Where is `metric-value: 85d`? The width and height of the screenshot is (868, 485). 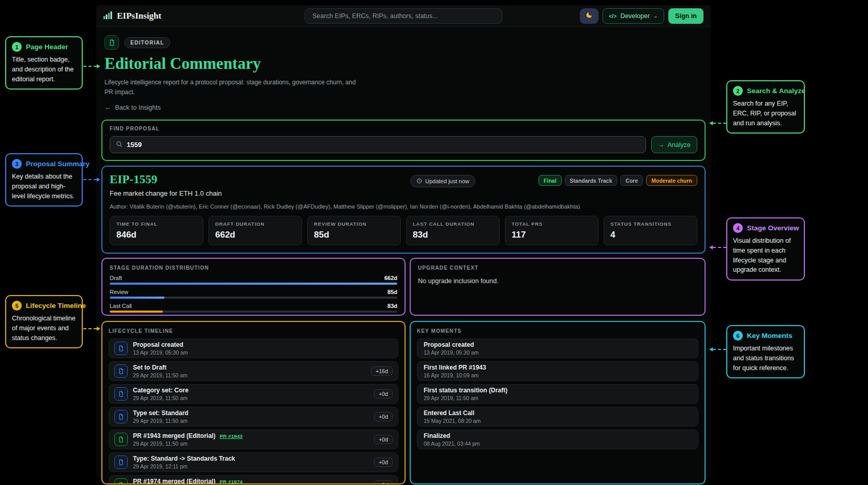 metric-value: 85d is located at coordinates (354, 235).